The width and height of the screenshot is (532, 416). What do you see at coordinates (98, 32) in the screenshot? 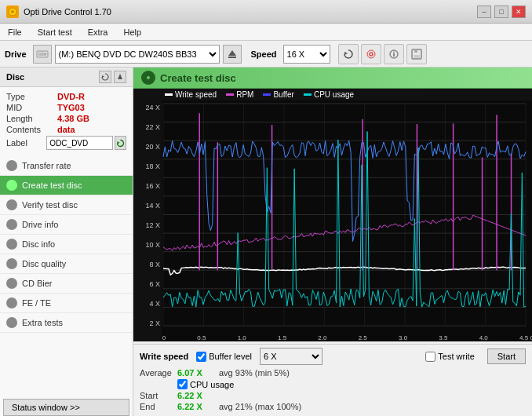
I see `menu-extra: Extra` at bounding box center [98, 32].